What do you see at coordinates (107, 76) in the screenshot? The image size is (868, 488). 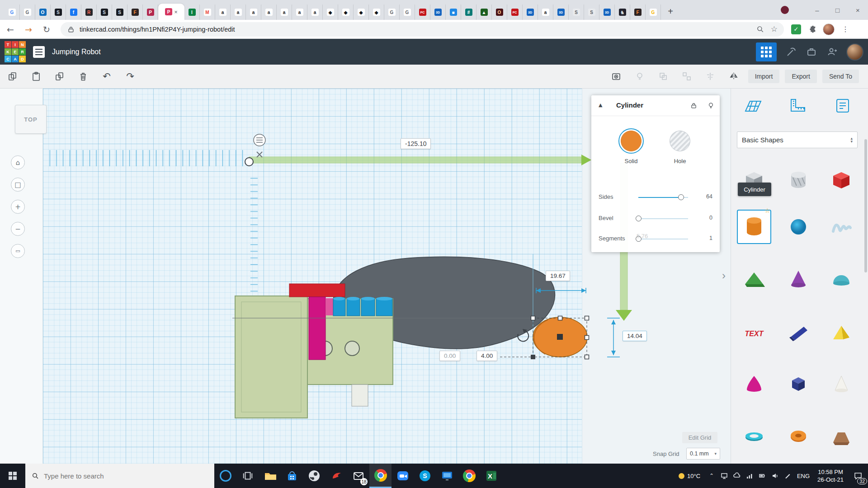 I see `undo-button: ↶` at bounding box center [107, 76].